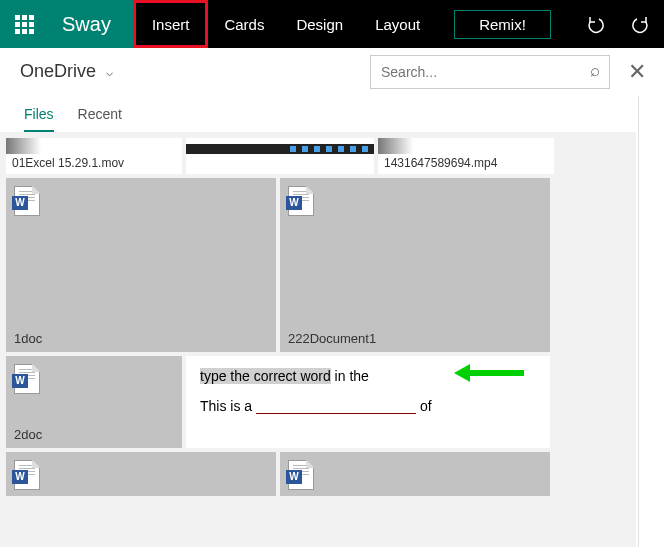  Describe the element at coordinates (332, 72) in the screenshot. I see `source-bar: OneDrive ⌵ ⌕ ✕` at that location.